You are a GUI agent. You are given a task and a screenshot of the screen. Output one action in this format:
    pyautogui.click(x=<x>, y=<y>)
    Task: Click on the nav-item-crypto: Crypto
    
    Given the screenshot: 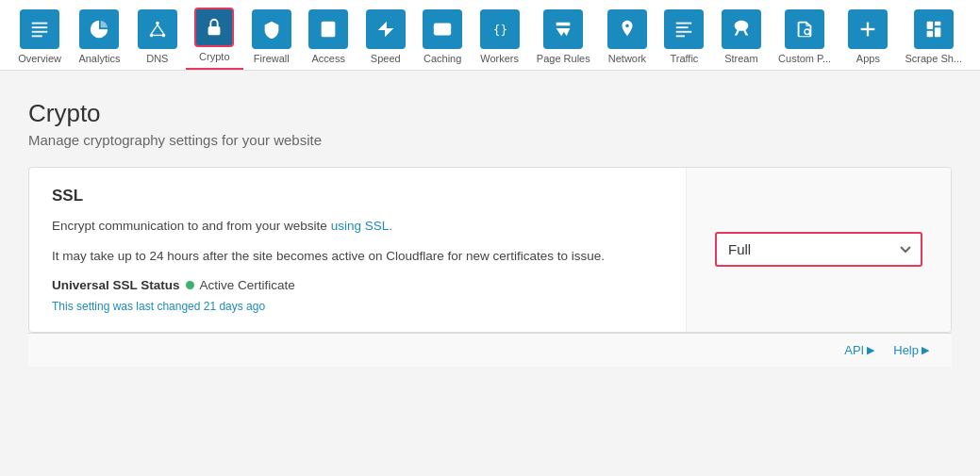 What is the action you would take?
    pyautogui.click(x=214, y=35)
    